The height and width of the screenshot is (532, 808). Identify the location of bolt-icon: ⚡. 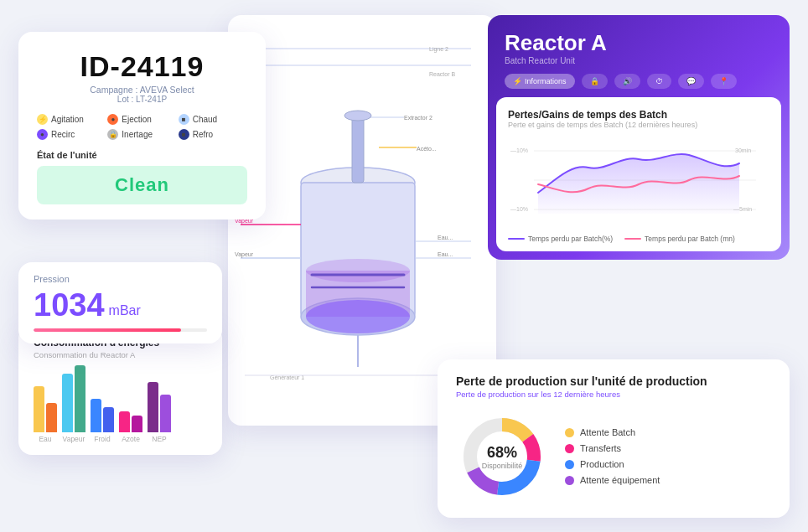
(518, 81).